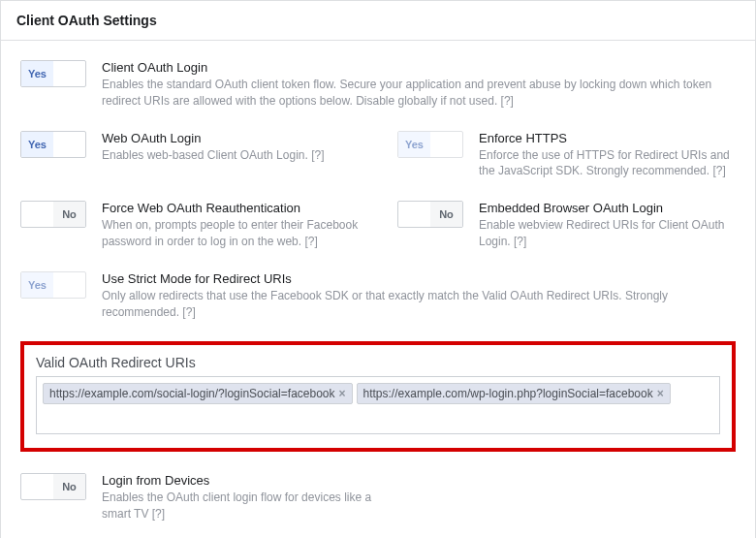  Describe the element at coordinates (607, 164) in the screenshot. I see `setting-desc: Enforce the use of HTTPS for Redirect UR…` at that location.